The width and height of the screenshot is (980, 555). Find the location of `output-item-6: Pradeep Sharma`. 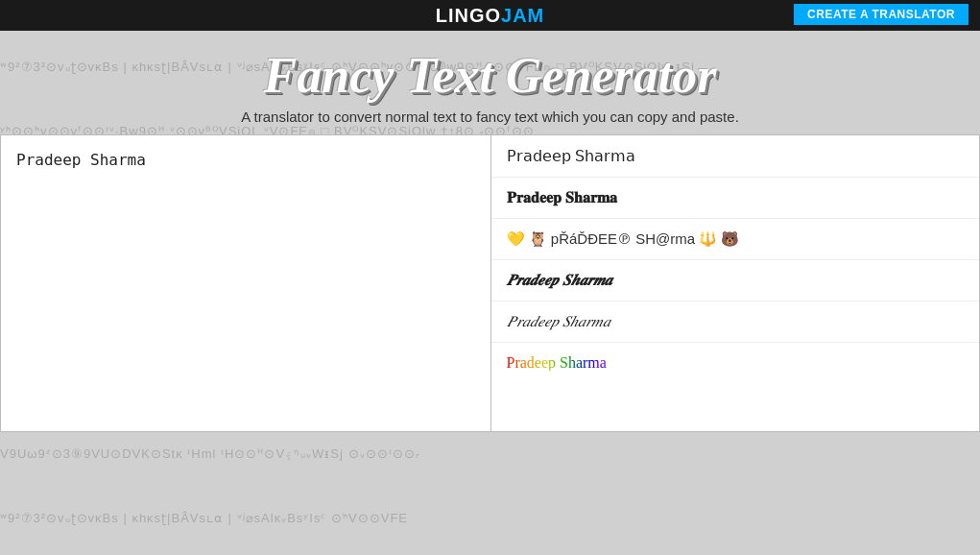

output-item-6: Pradeep Sharma is located at coordinates (735, 363).